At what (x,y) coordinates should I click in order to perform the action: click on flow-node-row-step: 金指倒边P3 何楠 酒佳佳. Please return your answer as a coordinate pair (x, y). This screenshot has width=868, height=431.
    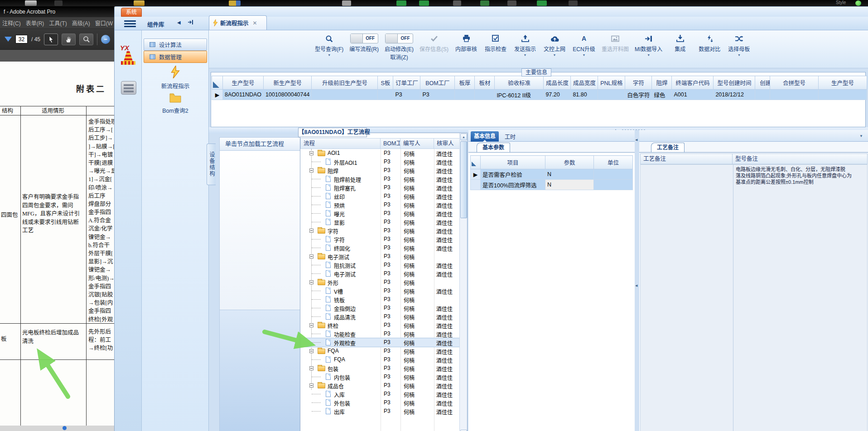
    Looking at the image, I should click on (380, 308).